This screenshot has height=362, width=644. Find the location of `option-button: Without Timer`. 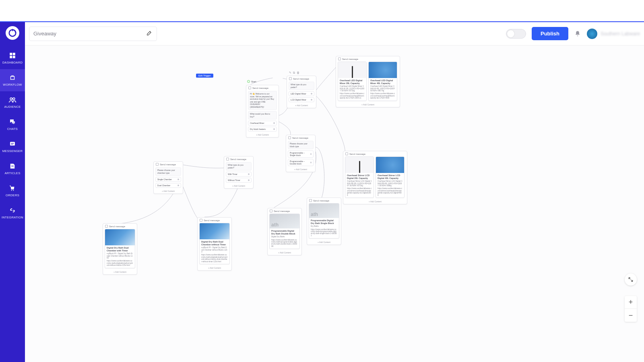

option-button: Without Timer is located at coordinates (239, 180).